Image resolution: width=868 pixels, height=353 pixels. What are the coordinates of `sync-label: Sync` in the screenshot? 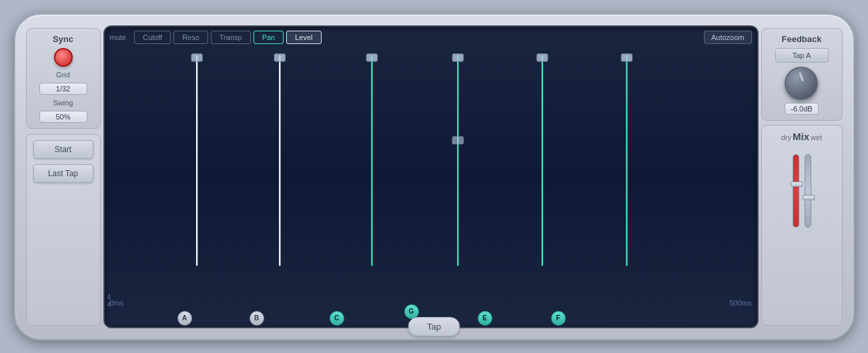 It's located at (63, 39).